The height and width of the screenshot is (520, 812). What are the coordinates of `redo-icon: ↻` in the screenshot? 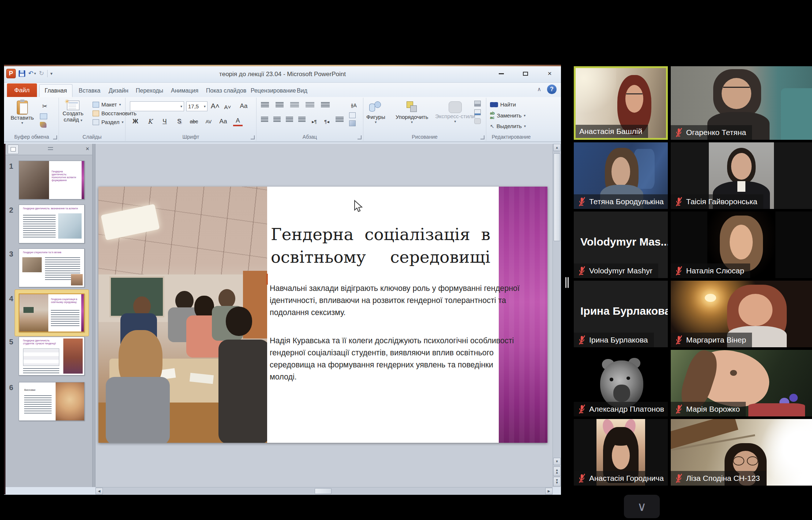 It's located at (41, 74).